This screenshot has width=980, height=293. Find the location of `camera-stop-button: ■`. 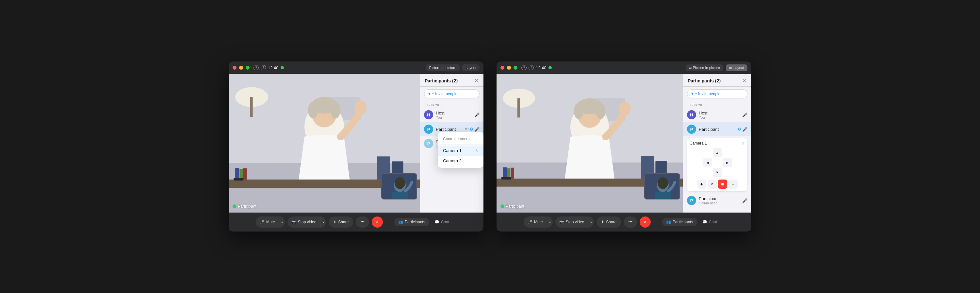

camera-stop-button: ■ is located at coordinates (722, 184).